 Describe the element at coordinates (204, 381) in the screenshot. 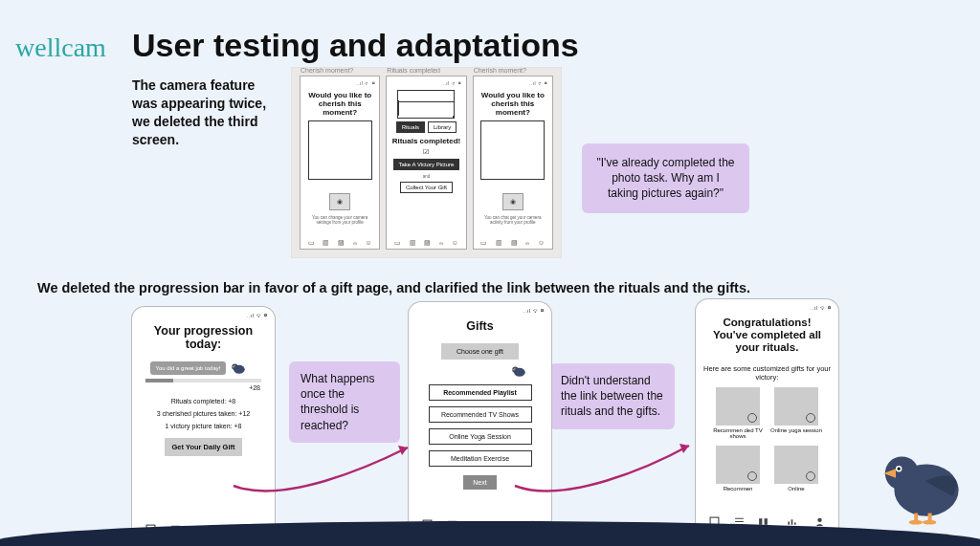

I see `progress-bar` at that location.